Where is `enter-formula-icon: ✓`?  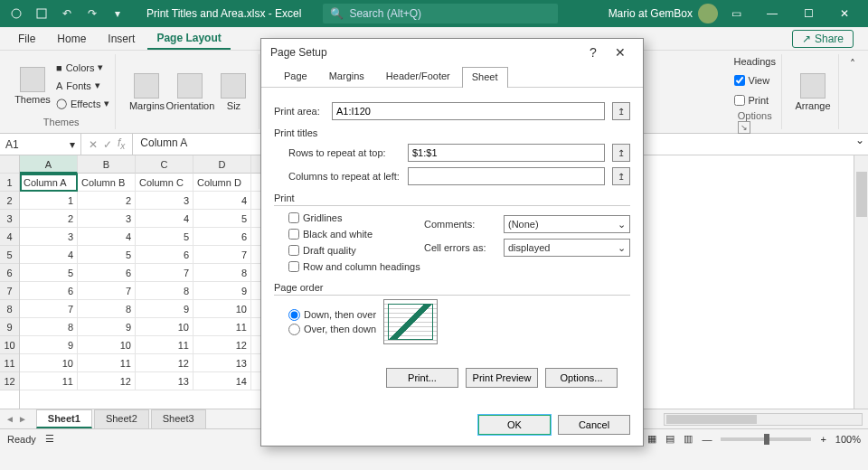
enter-formula-icon: ✓ is located at coordinates (108, 145).